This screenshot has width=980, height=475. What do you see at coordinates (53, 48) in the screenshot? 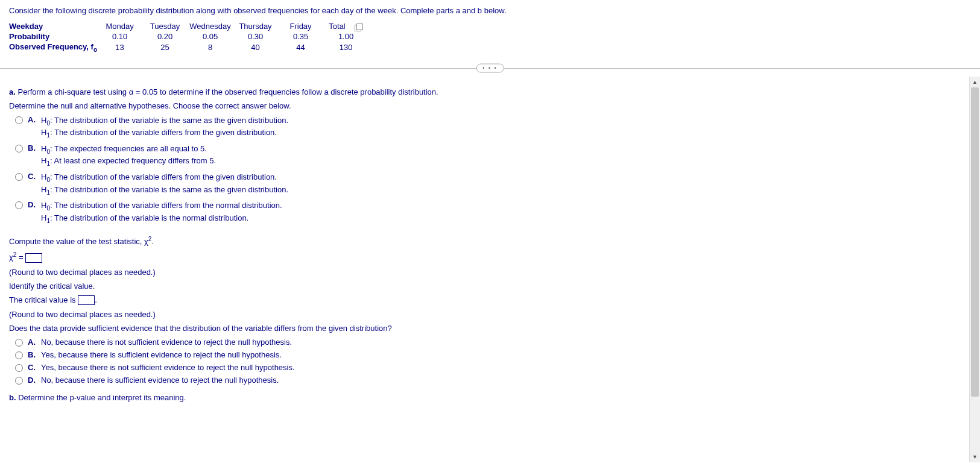
I see `row-label: Observed Frequency, fo` at bounding box center [53, 48].